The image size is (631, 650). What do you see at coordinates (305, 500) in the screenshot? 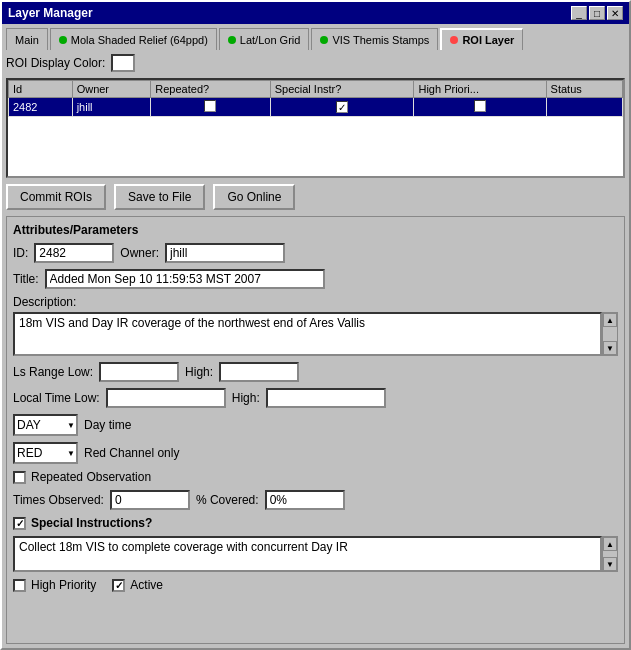
I see `pct-covered-input` at bounding box center [305, 500].